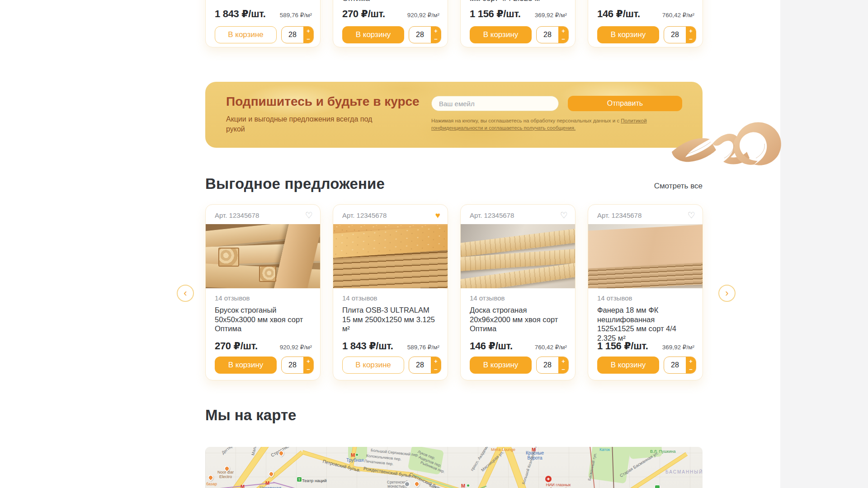 This screenshot has height=488, width=868. What do you see at coordinates (605, 450) in the screenshot?
I see `map-label: Каток` at bounding box center [605, 450].